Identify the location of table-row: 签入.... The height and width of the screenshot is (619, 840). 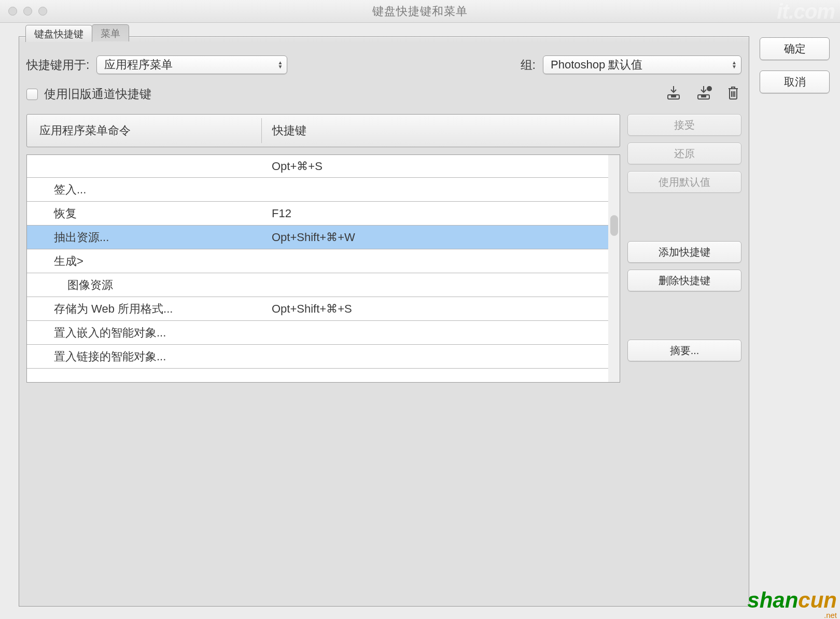
(317, 190).